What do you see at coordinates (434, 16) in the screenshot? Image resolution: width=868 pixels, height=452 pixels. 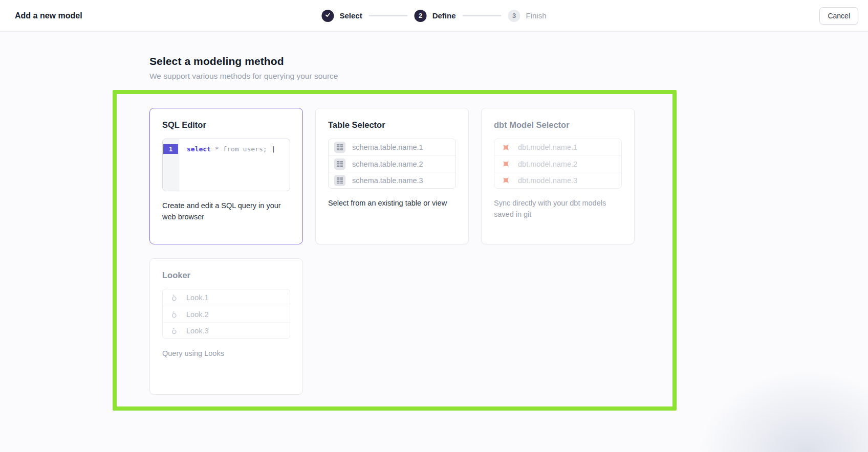 I see `wizard-stepper: Select 2 Define 3 Finish` at bounding box center [434, 16].